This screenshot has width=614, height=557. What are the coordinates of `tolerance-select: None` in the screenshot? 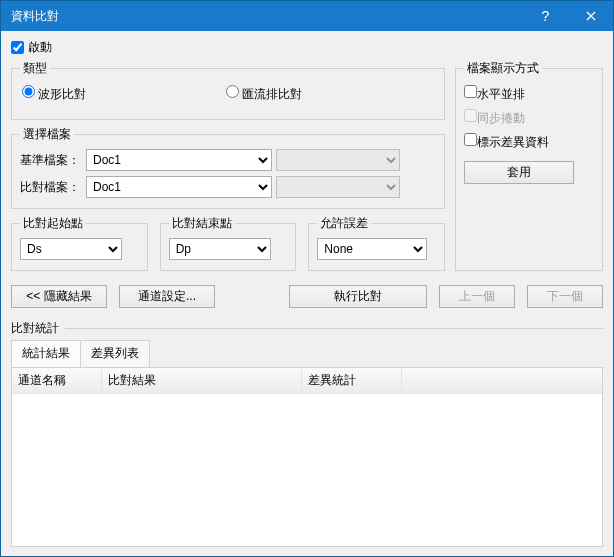 It's located at (372, 249).